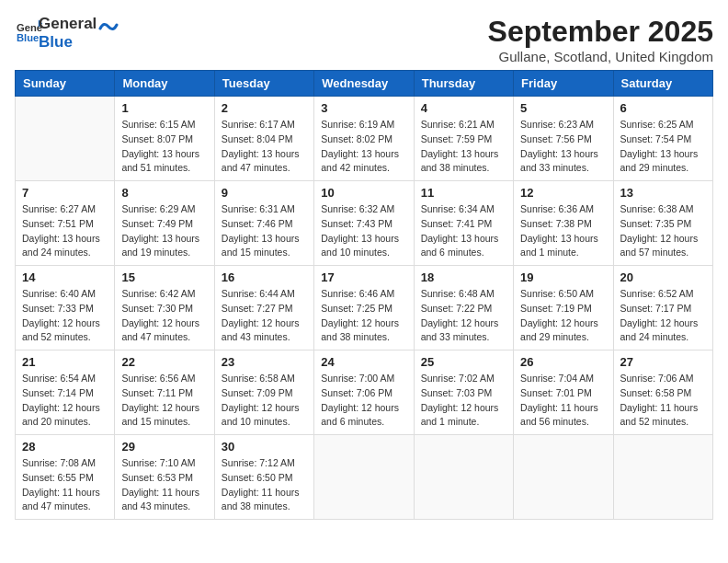 Image resolution: width=728 pixels, height=563 pixels. What do you see at coordinates (463, 193) in the screenshot?
I see `day-number: 11` at bounding box center [463, 193].